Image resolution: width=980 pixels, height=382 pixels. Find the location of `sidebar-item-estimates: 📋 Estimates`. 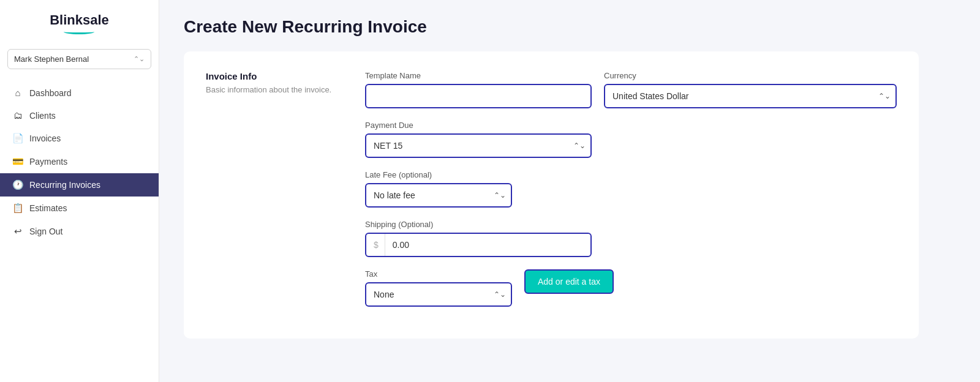

sidebar-item-estimates: 📋 Estimates is located at coordinates (80, 208).